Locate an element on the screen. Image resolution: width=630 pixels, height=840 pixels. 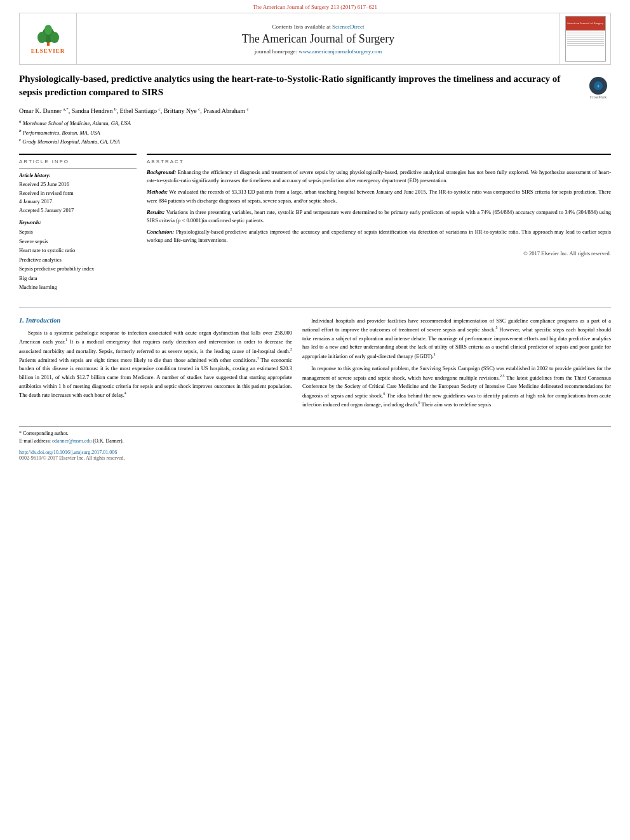
intro-right-col: Individual hospitals and provider facili… is located at coordinates (457, 365).